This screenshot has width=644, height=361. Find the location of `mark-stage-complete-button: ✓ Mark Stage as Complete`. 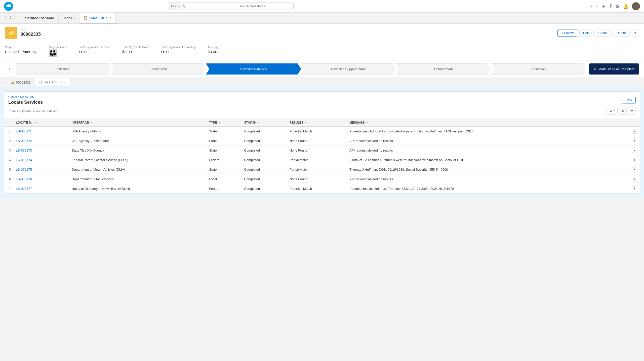

mark-stage-complete-button: ✓ Mark Stage as Complete is located at coordinates (614, 69).